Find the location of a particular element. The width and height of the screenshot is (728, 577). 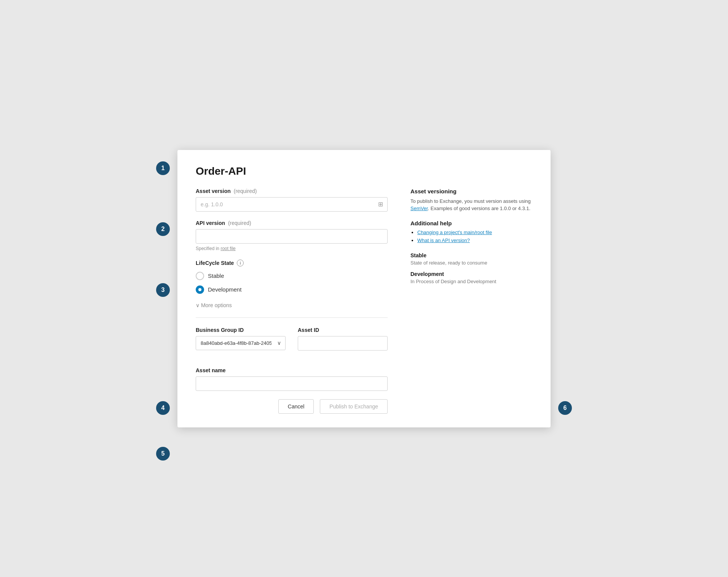

business-group-id-select-wrapper: 8a840abd-e63a-4f8b-87ab-24052eda2017 ∨ is located at coordinates (241, 343).